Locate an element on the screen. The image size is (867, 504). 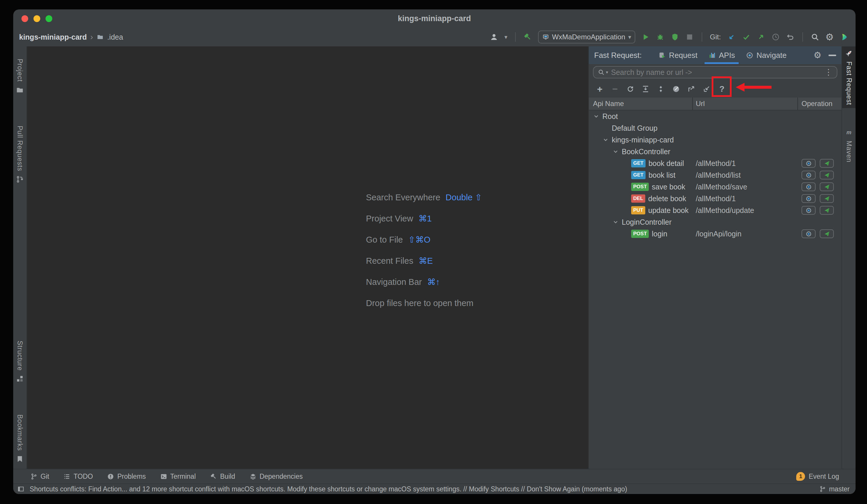
navigate-tab-icon is located at coordinates (749, 55).